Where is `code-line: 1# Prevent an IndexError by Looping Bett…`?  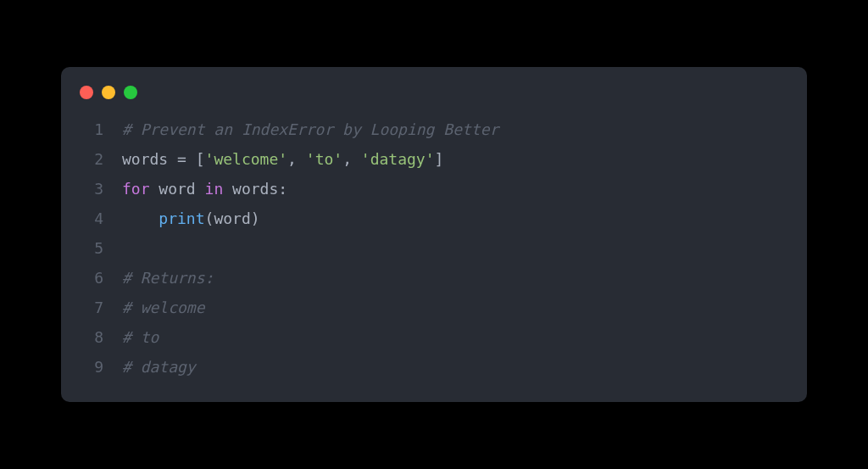
code-line: 1# Prevent an IndexError by Looping Bett… is located at coordinates (434, 129).